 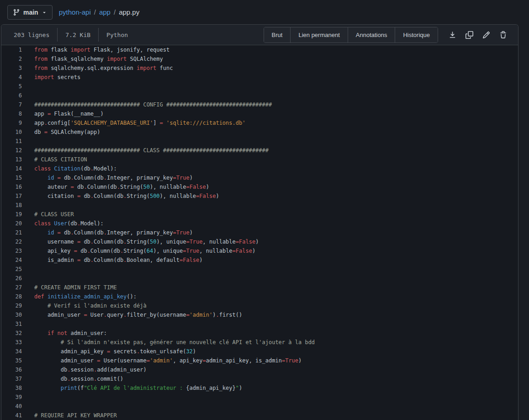 I want to click on line-number: 30, so click(x=12, y=315).